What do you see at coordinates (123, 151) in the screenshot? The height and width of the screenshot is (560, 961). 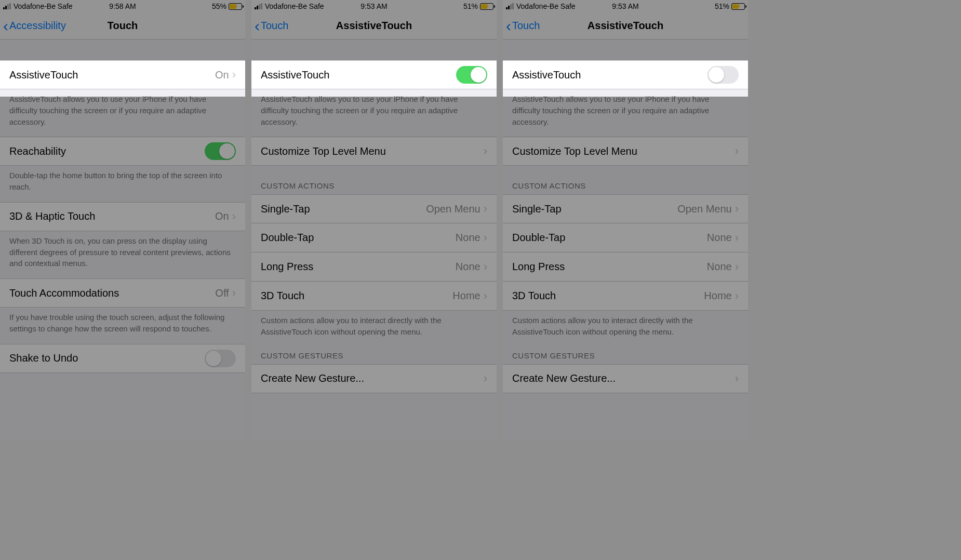 I see `row-reachability: Reachability` at bounding box center [123, 151].